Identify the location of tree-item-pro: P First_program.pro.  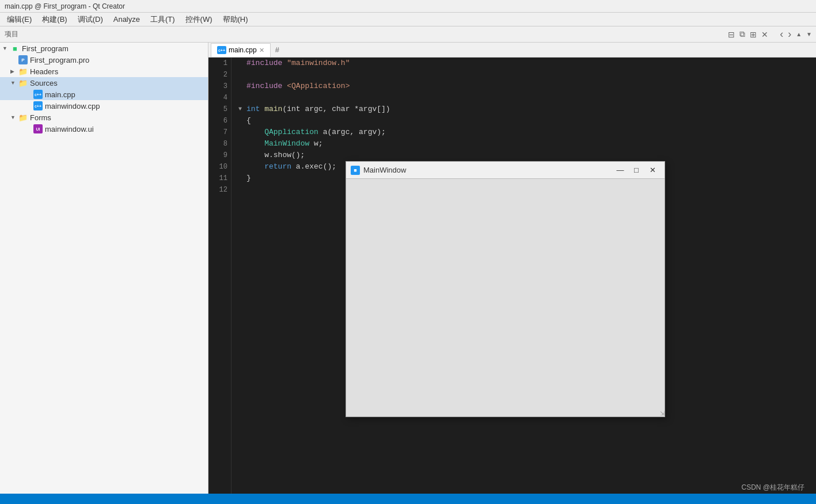
(104, 60).